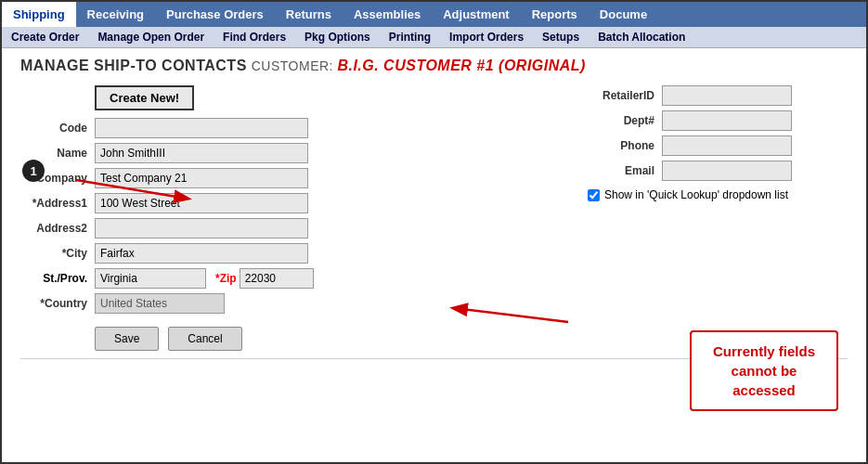  What do you see at coordinates (625, 171) in the screenshot?
I see `email-label: Email` at bounding box center [625, 171].